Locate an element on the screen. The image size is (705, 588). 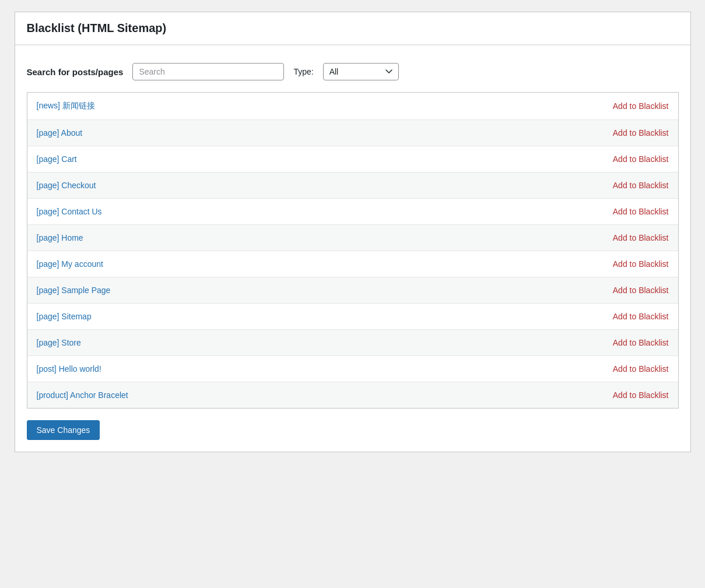
item-link: [page] Home is located at coordinates (60, 238).